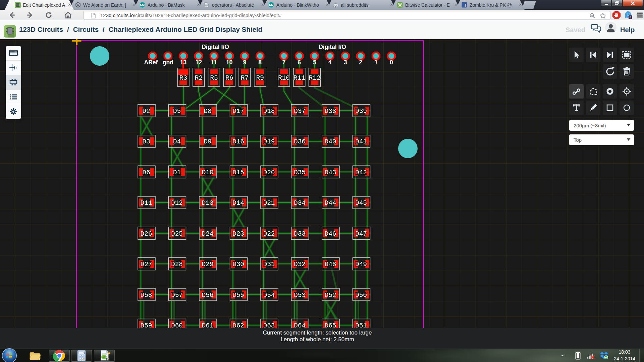  Describe the element at coordinates (207, 173) in the screenshot. I see `svg-text: D10` at that location.